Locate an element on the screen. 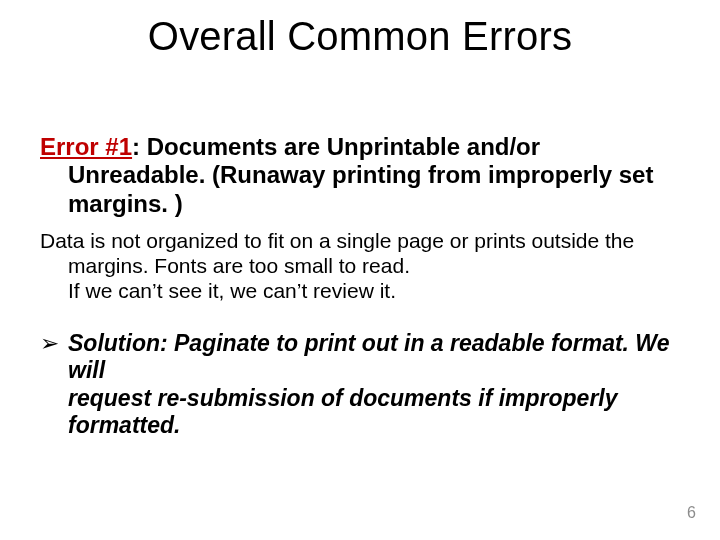 The image size is (720, 540). error-heading: Error #1: Documents are Unprintable and/… is located at coordinates (360, 176).